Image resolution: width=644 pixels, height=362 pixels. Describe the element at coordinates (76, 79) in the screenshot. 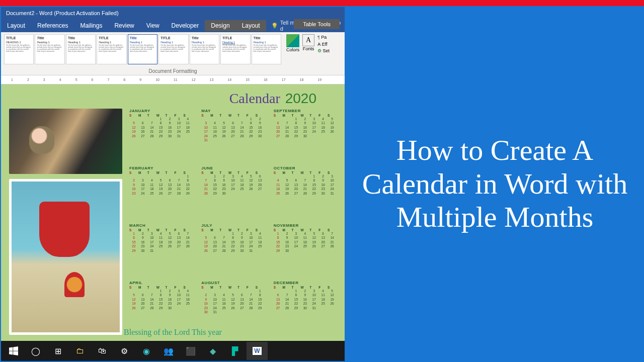

I see `ruler-mark: 5` at that location.